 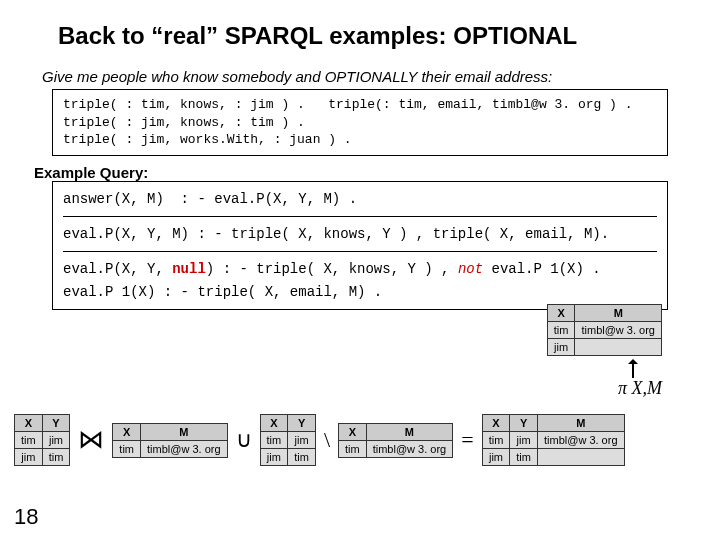 I want to click on op-diff-icon: \, so click(x=327, y=440).